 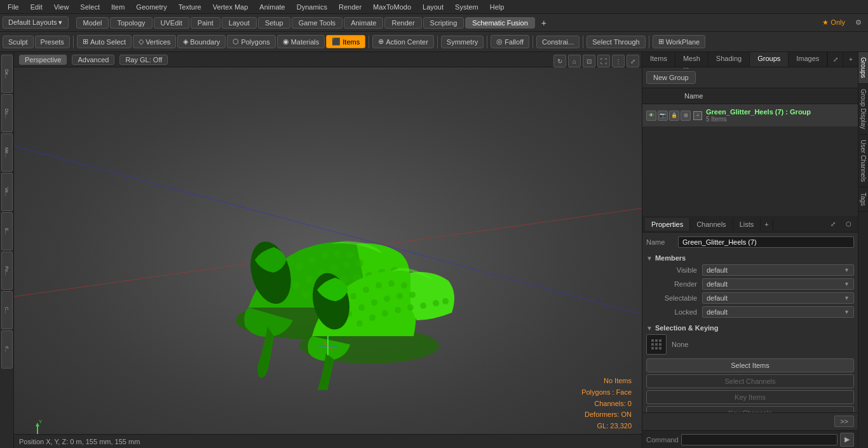 I want to click on layout-tab-layout: Layout, so click(x=239, y=23).